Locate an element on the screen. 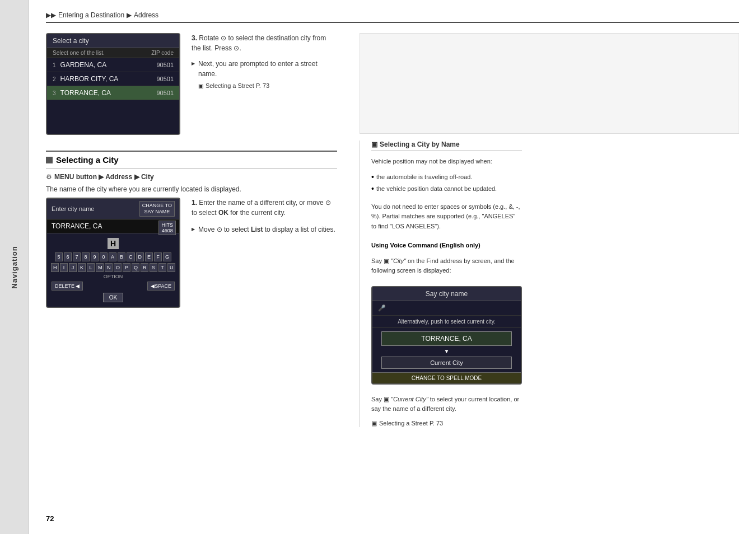 This screenshot has height=534, width=756. key-D: D is located at coordinates (140, 257).